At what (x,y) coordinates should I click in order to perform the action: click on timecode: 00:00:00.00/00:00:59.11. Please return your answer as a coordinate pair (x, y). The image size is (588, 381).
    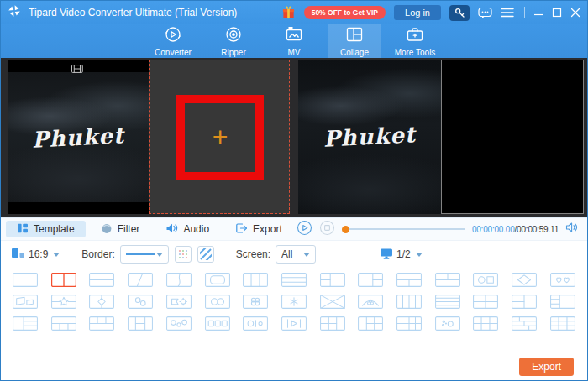
    Looking at the image, I should click on (516, 230).